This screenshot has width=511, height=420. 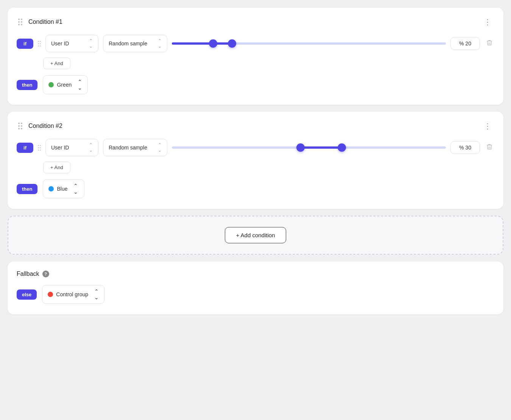 I want to click on condition-2-row-drag, so click(x=39, y=148).